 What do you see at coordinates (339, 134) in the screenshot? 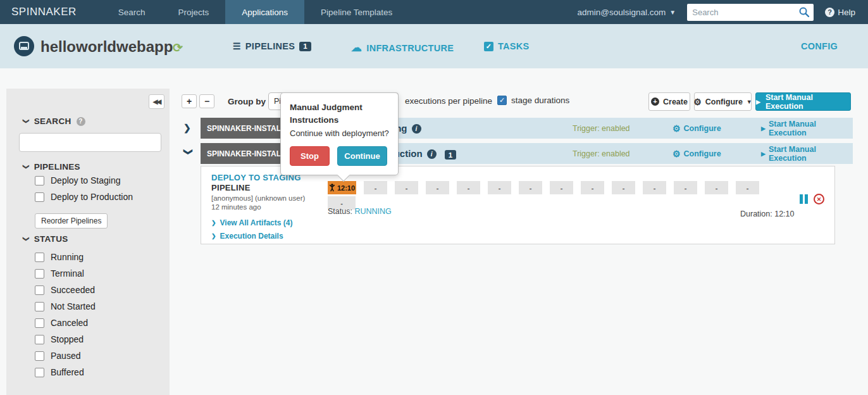
I see `manual-judgment-popup: Manual Judgment Instructions Continue wi…` at bounding box center [339, 134].